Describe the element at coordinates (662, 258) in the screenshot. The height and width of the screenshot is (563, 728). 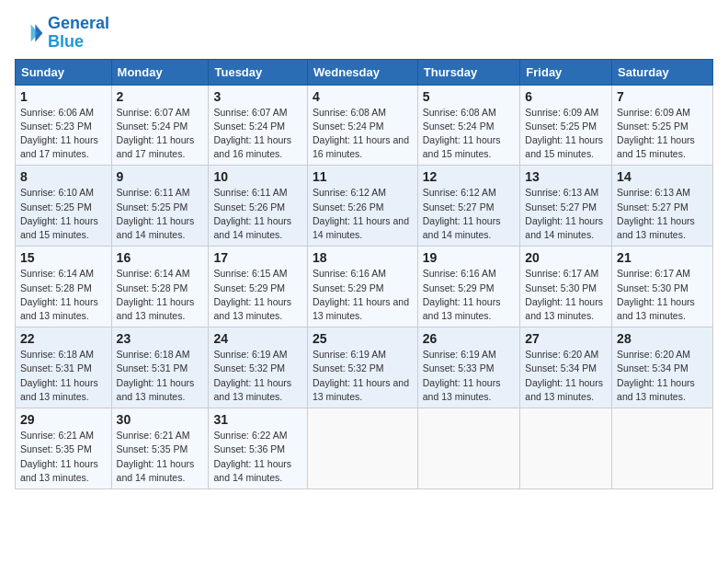
I see `day-number: 21` at that location.